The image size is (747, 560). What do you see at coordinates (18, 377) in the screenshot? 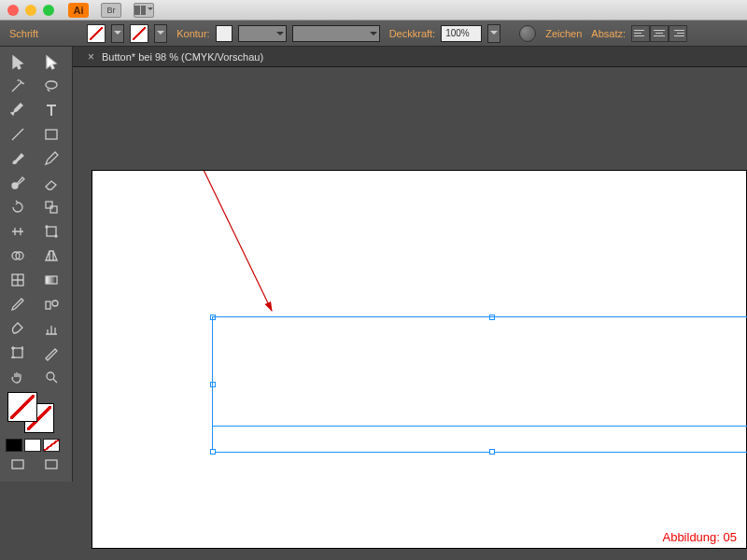
I see `hand-tool` at bounding box center [18, 377].